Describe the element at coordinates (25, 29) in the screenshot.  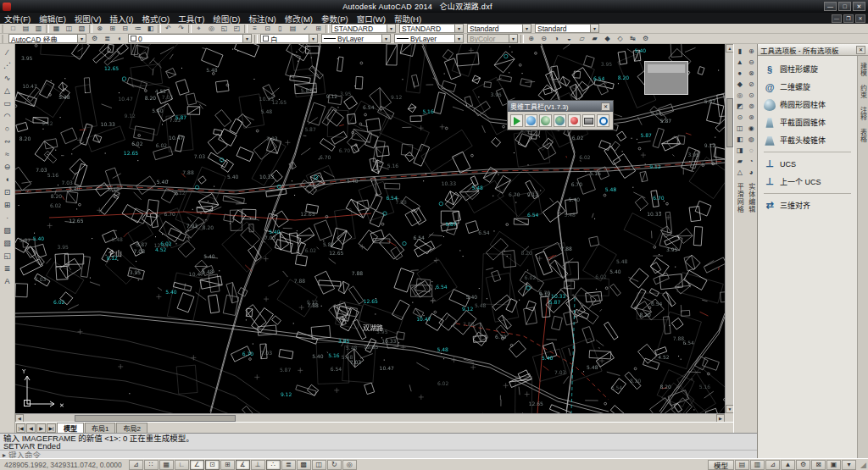
I see `open-button: ▤` at that location.